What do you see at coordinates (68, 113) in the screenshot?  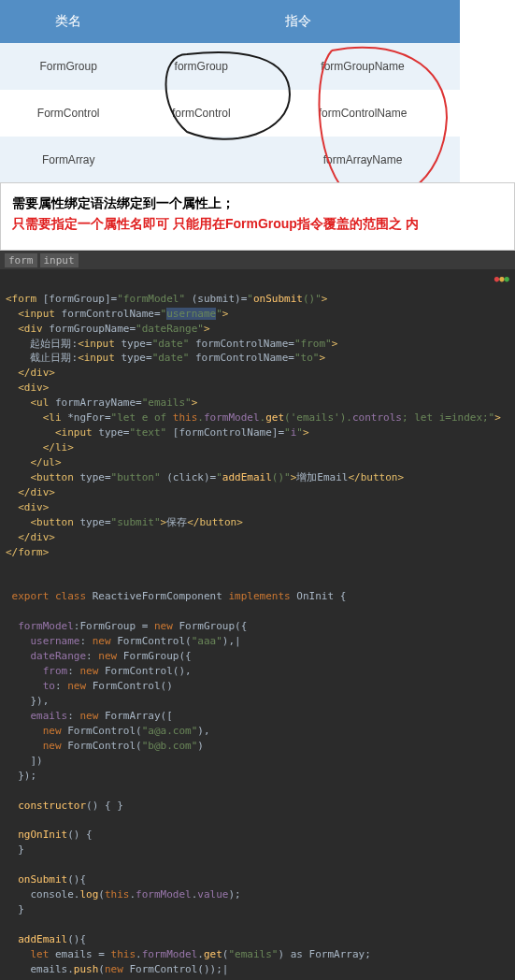 I see `cell: FormControl` at bounding box center [68, 113].